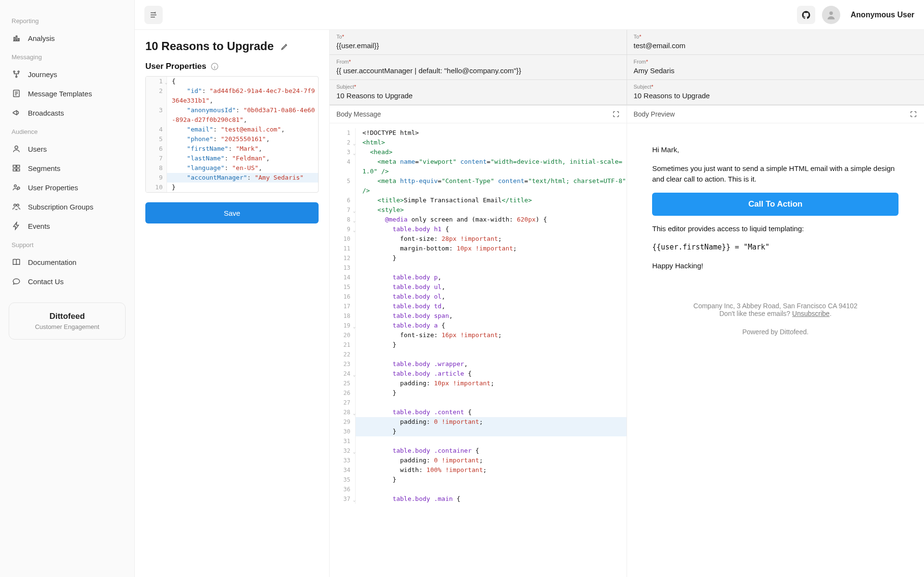 The height and width of the screenshot is (577, 924). Describe the element at coordinates (478, 67) in the screenshot. I see `from-field-left: From* {{ user.accountManager | default: …` at that location.